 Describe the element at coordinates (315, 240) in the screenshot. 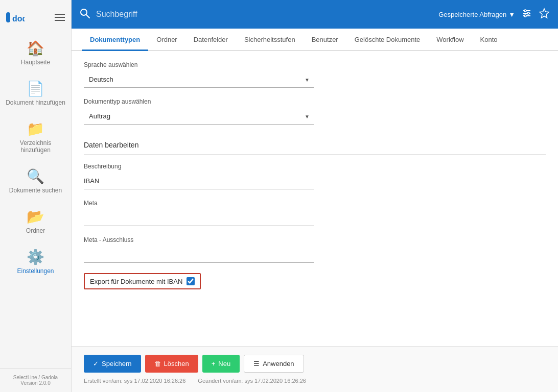

I see `meta-ausschluss-label: Meta - Ausschluss` at that location.